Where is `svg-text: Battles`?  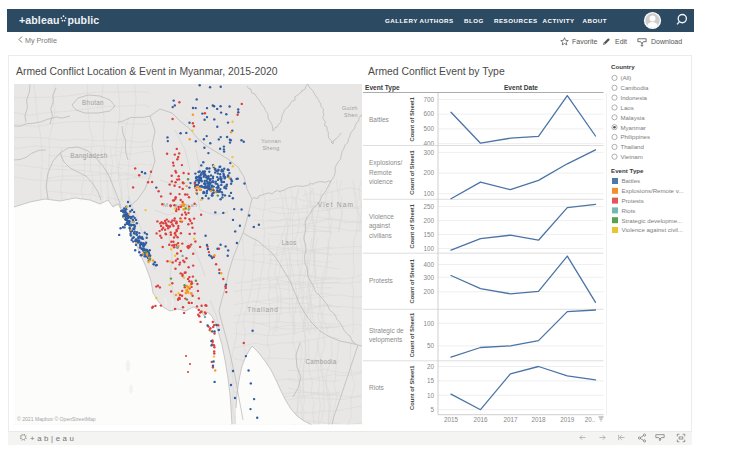
svg-text: Battles is located at coordinates (632, 180).